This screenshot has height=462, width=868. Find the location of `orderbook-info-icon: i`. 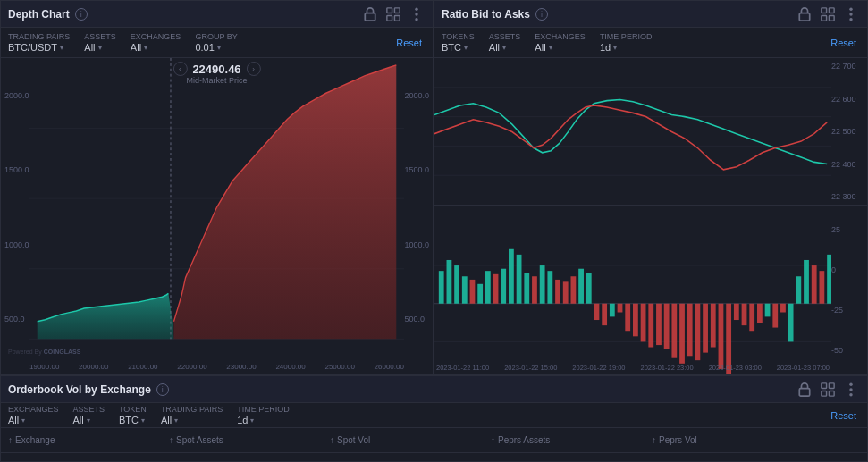

orderbook-info-icon: i is located at coordinates (163, 390).